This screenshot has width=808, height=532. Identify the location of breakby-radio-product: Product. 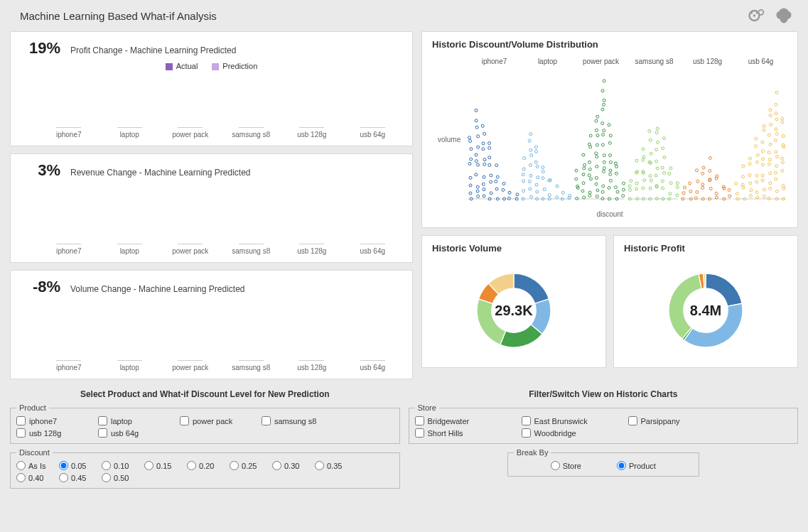
(637, 466).